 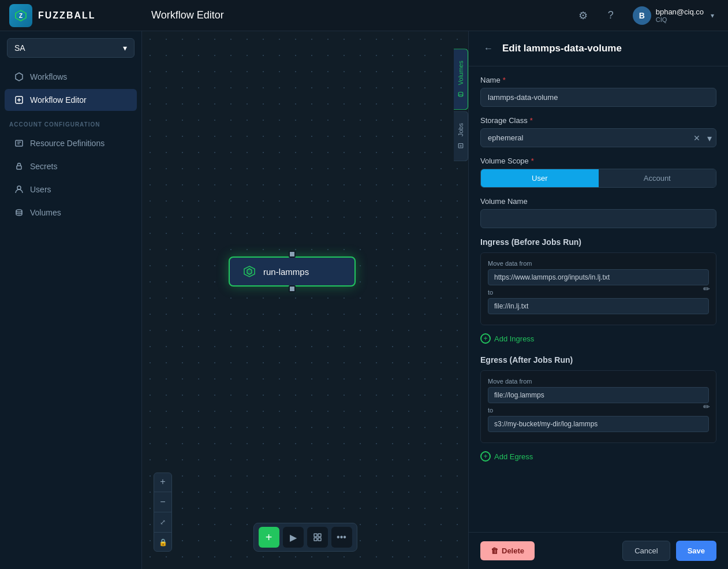 I want to click on users-icon, so click(x=19, y=189).